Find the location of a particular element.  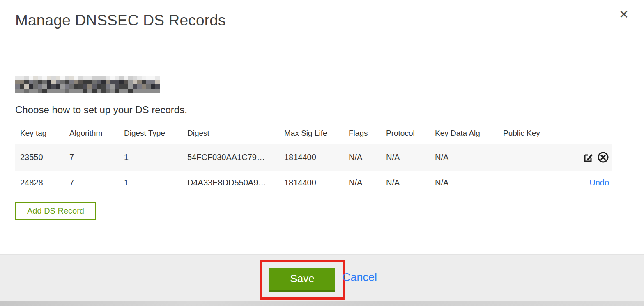

row-actions is located at coordinates (582, 158).